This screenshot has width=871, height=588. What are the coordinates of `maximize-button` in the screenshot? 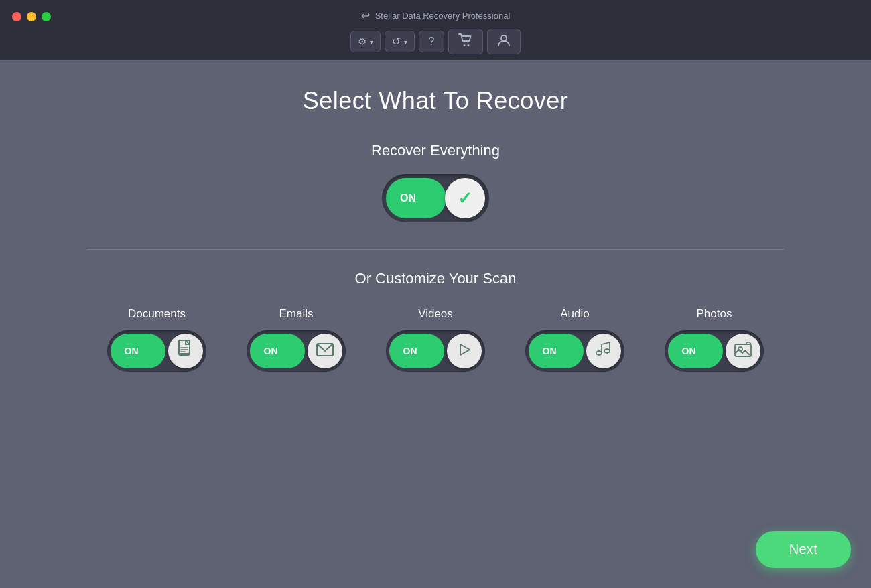 It's located at (46, 17).